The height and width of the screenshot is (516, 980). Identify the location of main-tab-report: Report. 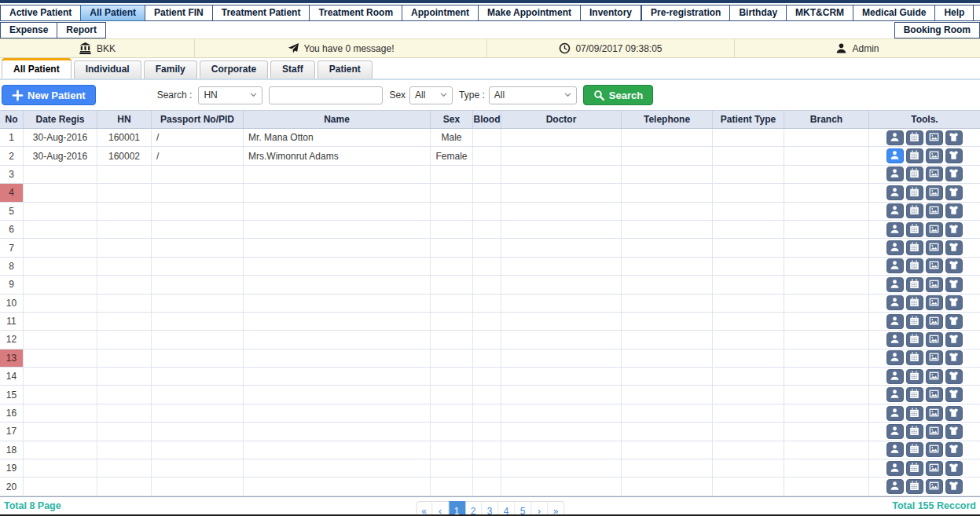
(82, 30).